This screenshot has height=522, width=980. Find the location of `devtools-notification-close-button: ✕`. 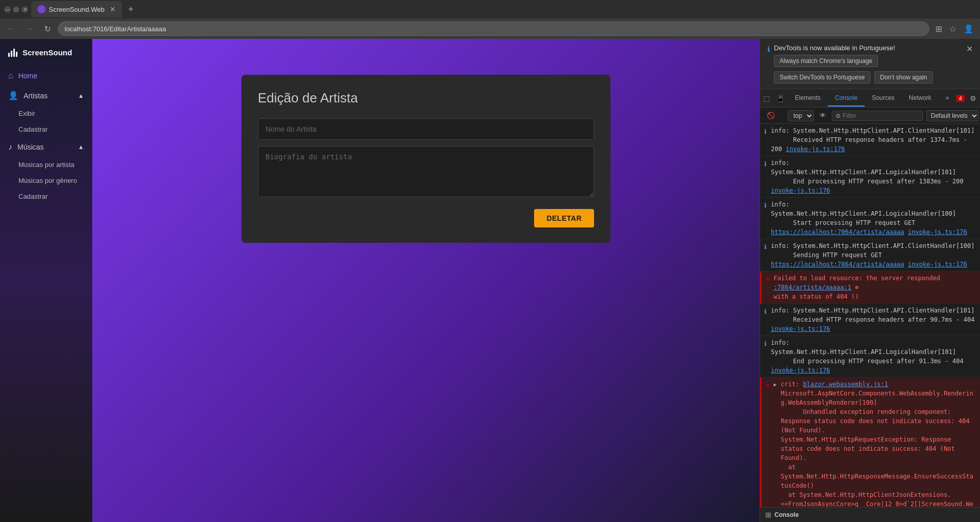

devtools-notification-close-button: ✕ is located at coordinates (970, 49).